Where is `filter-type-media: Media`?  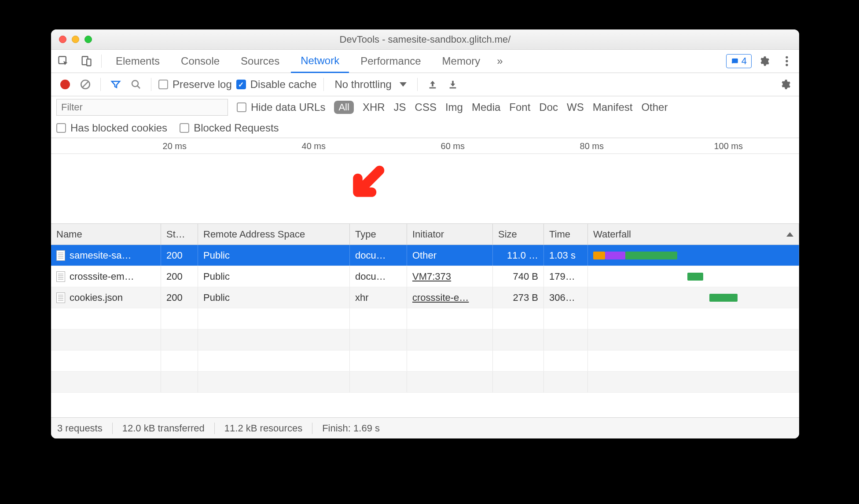 filter-type-media: Media is located at coordinates (486, 107).